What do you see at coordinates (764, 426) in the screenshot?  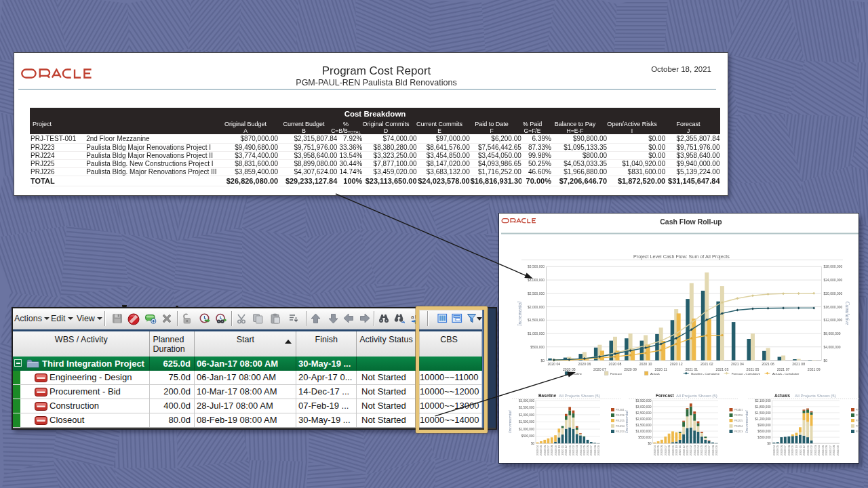 I see `svg-text: $900,000` at bounding box center [764, 426].